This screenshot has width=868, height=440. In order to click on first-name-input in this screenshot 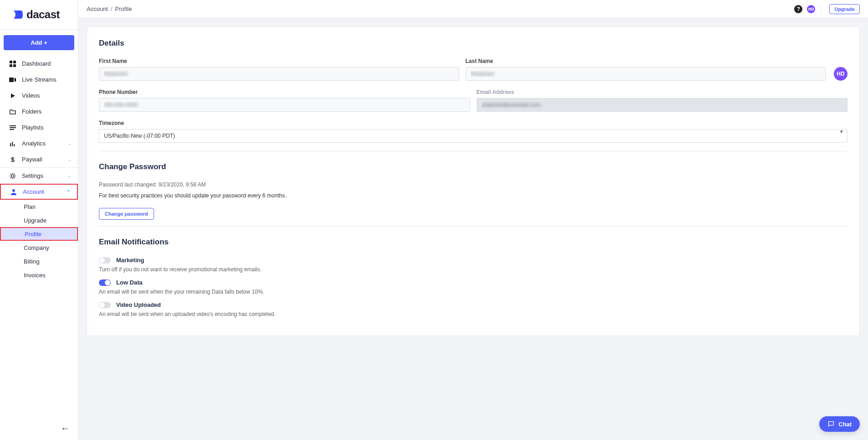, I will do `click(279, 74)`.